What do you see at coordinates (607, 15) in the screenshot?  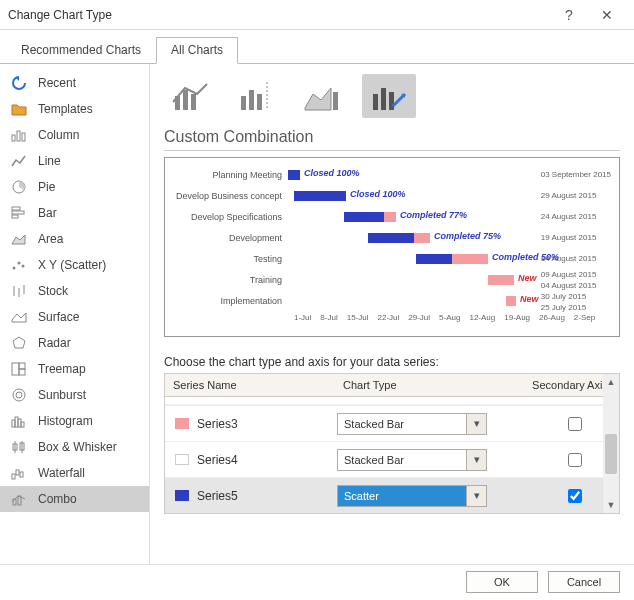 I see `close-button: ✕` at bounding box center [607, 15].